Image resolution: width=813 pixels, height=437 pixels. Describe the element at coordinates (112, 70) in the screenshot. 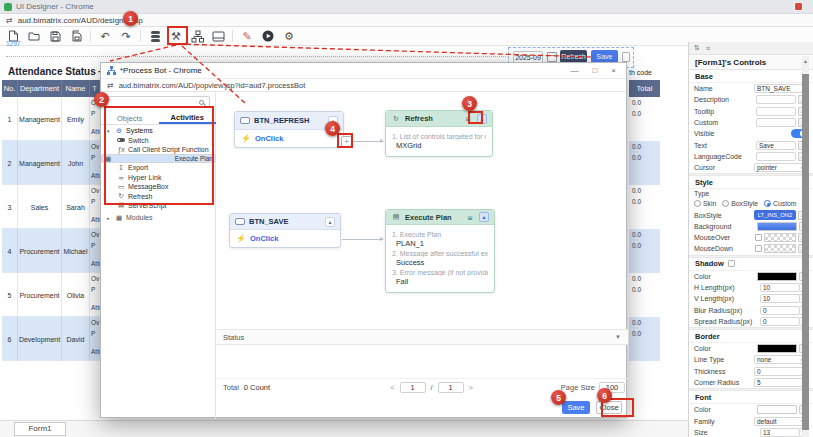

I see `sitemap-favicon-icon` at that location.